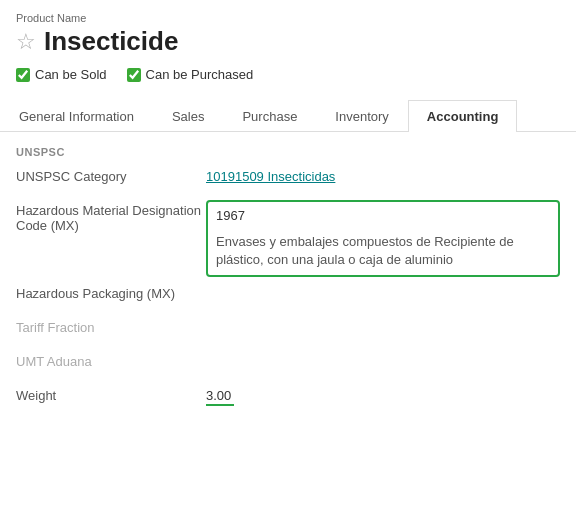 The height and width of the screenshot is (519, 576). Describe the element at coordinates (23, 75) in the screenshot. I see `can-be-sold-input` at that location.